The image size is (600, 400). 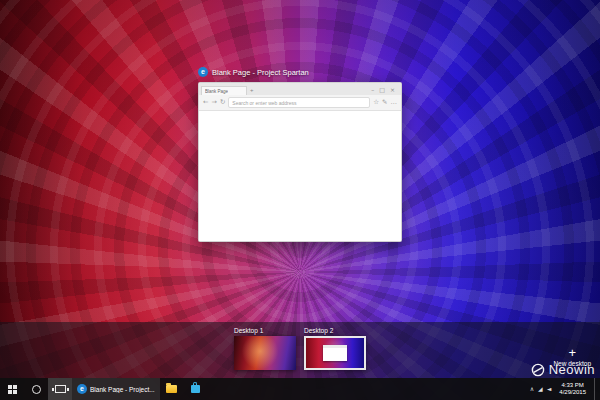 I want to click on close-icon: ×, so click(x=392, y=90).